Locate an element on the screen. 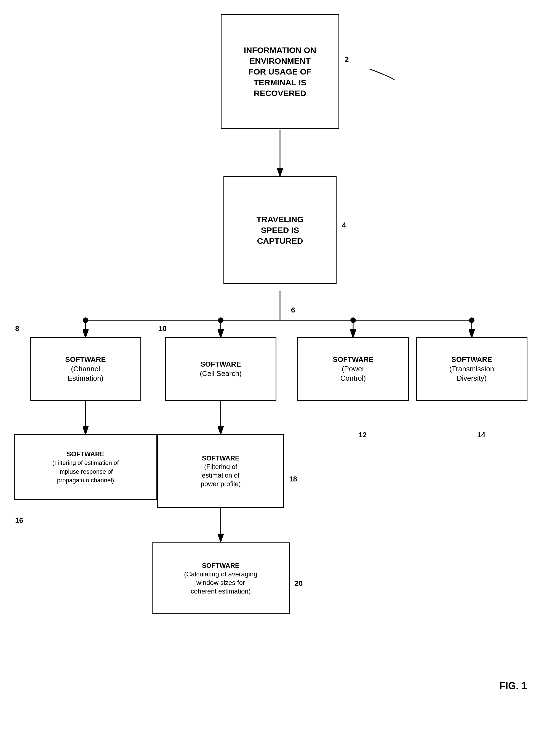  label-14: 14 is located at coordinates (481, 435).